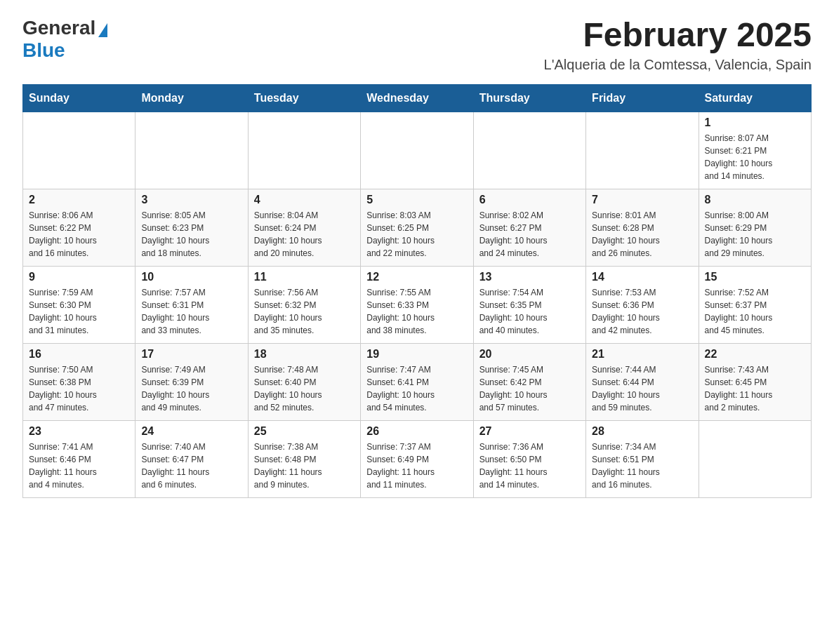 This screenshot has width=834, height=644. Describe the element at coordinates (417, 311) in the screenshot. I see `day-info: Sunrise: 7:55 AM Sunset: 6:33 PM Dayligh…` at that location.